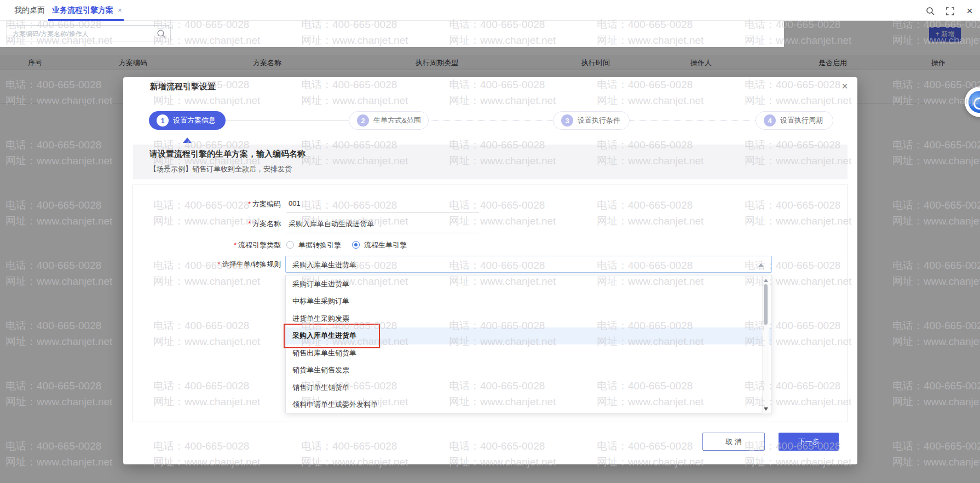 This screenshot has height=483, width=980. I want to click on dialog-close-icon: ×, so click(845, 86).